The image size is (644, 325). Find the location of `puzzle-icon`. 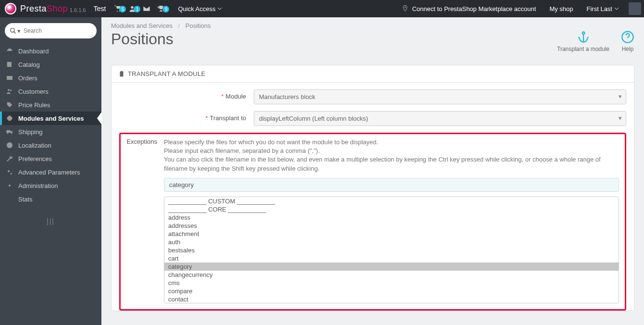

puzzle-icon is located at coordinates (10, 118).